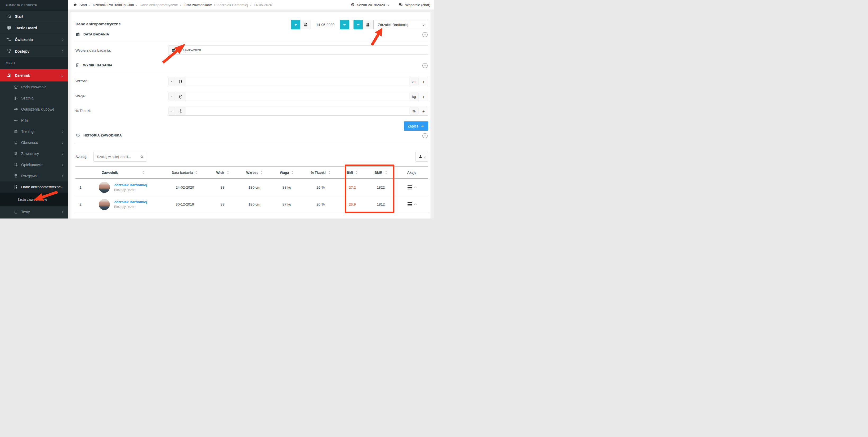 The height and width of the screenshot is (437, 868). What do you see at coordinates (16, 109) in the screenshot?
I see `megaphone-icon` at bounding box center [16, 109].